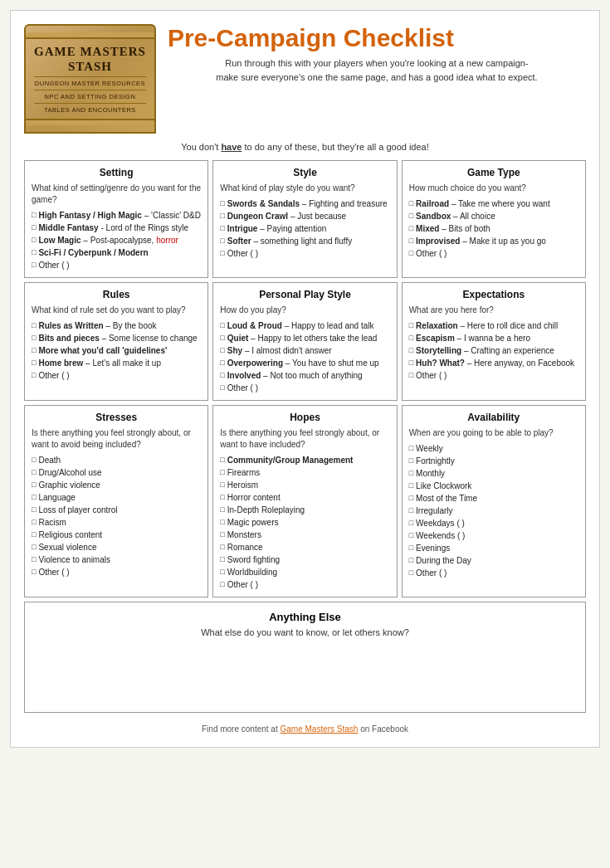  What do you see at coordinates (90, 96) in the screenshot?
I see `logo-subtitle-2: NPC and Setting Design` at bounding box center [90, 96].